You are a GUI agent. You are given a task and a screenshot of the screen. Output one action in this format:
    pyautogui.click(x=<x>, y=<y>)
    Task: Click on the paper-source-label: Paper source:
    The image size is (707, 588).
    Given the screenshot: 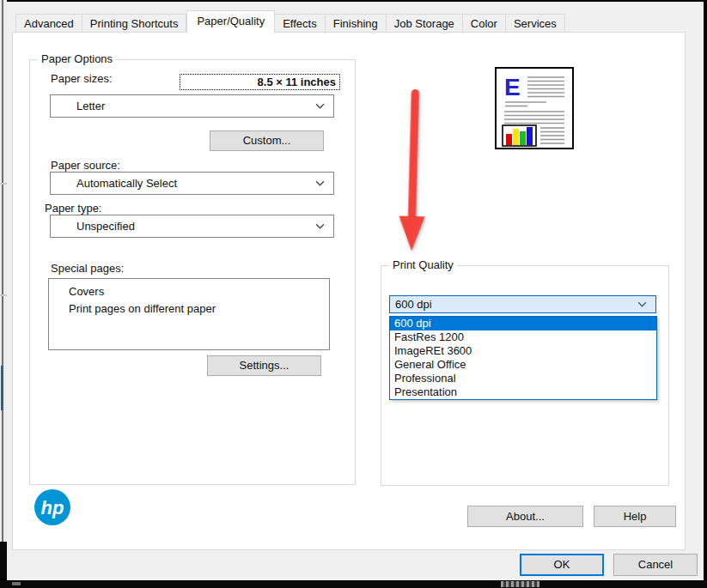 What is the action you would take?
    pyautogui.click(x=86, y=165)
    